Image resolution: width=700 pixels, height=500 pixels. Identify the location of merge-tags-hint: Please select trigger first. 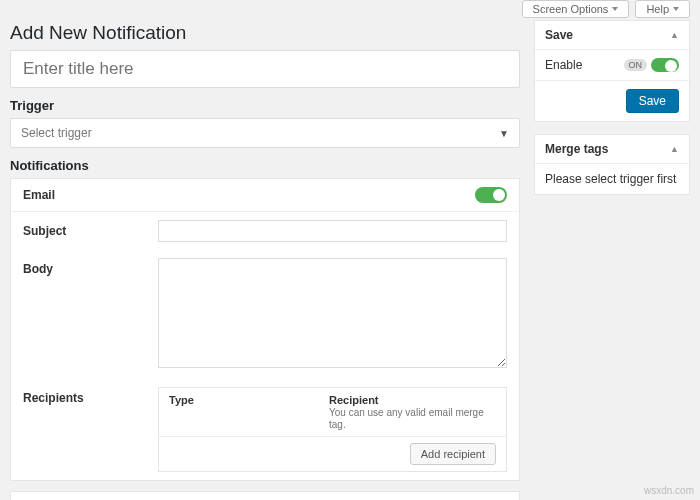
(612, 179).